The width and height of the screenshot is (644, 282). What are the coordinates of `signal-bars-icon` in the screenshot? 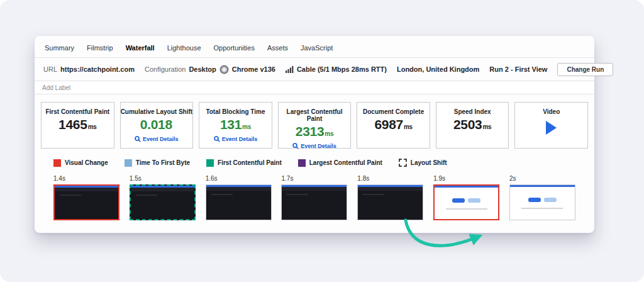 It's located at (289, 69).